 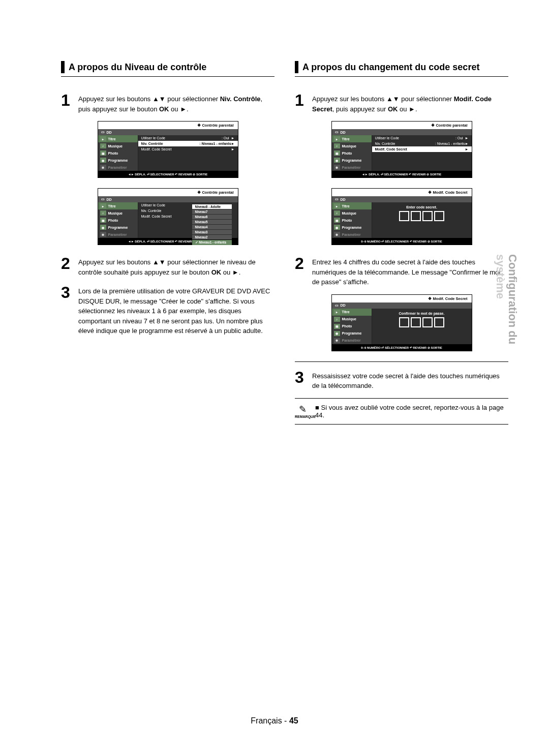 What do you see at coordinates (402, 69) in the screenshot?
I see `right-heading: A propos du changement du code secret` at bounding box center [402, 69].